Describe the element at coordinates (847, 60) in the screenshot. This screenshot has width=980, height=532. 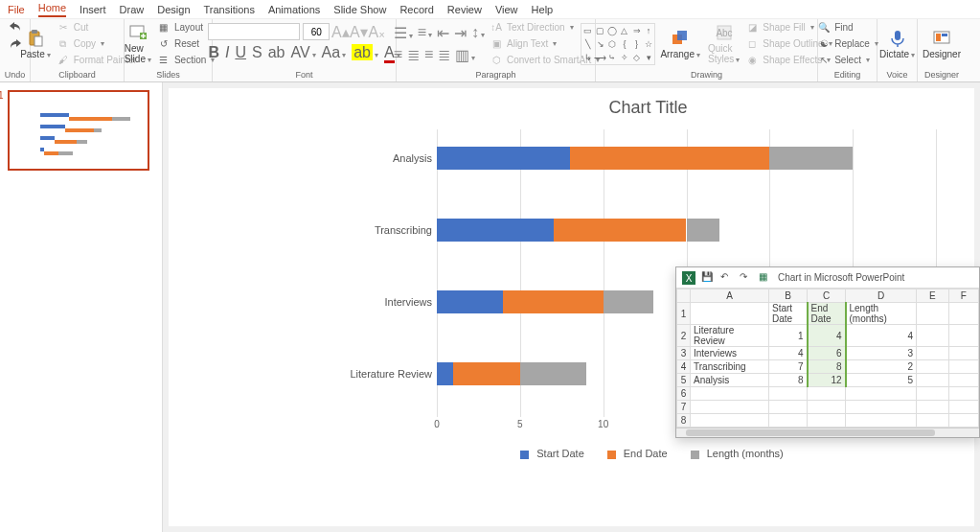
I see `select-button: ↖Select` at that location.